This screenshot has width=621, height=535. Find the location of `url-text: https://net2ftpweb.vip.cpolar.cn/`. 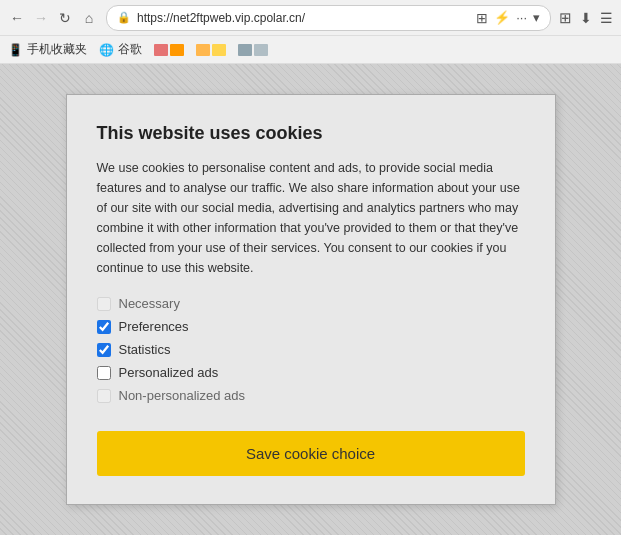

url-text: https://net2ftpweb.vip.cpolar.cn/ is located at coordinates (304, 18).